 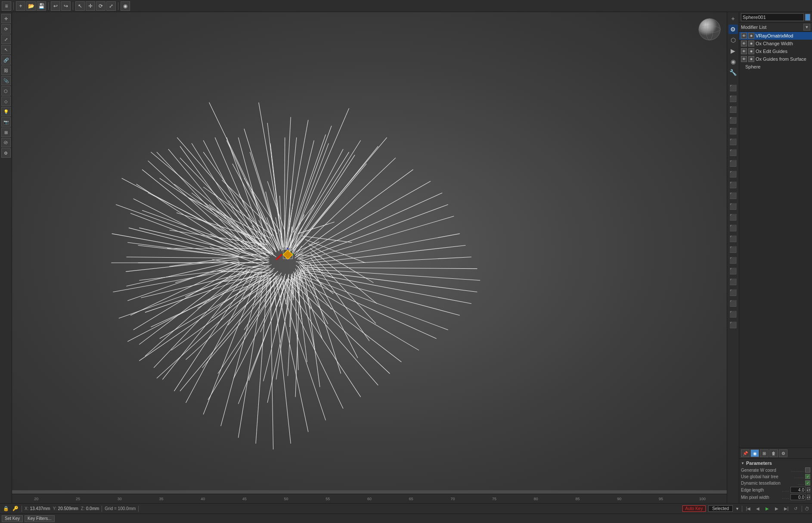 I want to click on modifier-eye-vray: 👁, so click(x=744, y=36).